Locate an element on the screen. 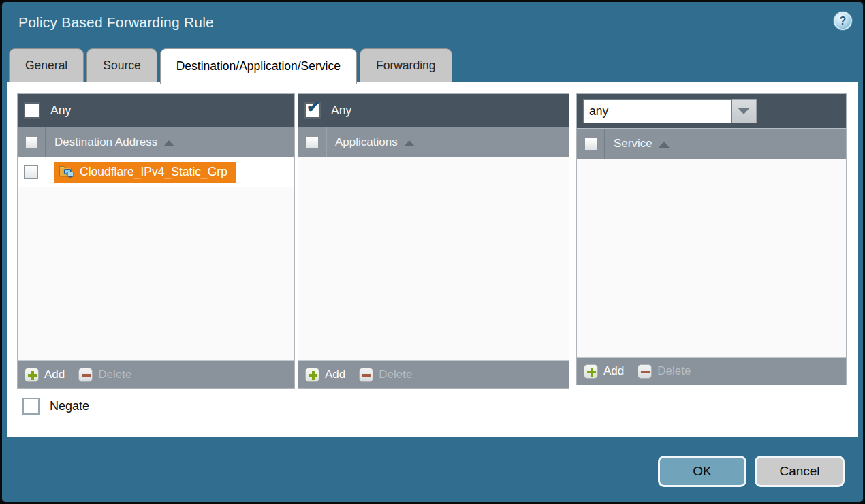 The width and height of the screenshot is (865, 504). applications-add-label: Add is located at coordinates (335, 375).